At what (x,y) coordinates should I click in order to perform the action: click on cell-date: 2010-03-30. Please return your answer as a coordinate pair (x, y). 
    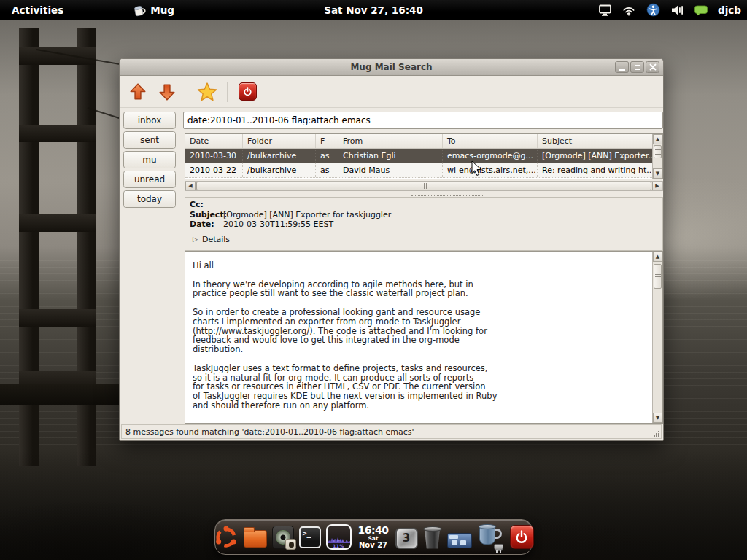
    Looking at the image, I should click on (214, 156).